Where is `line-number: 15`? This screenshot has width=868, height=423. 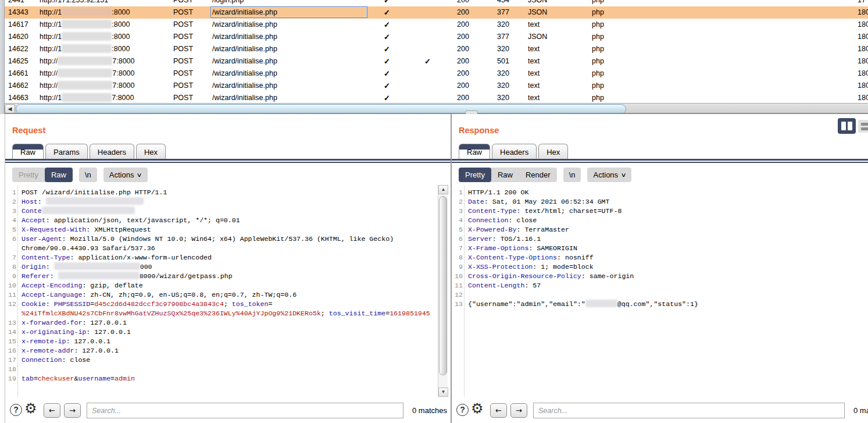
line-number: 15 is located at coordinates (10, 342).